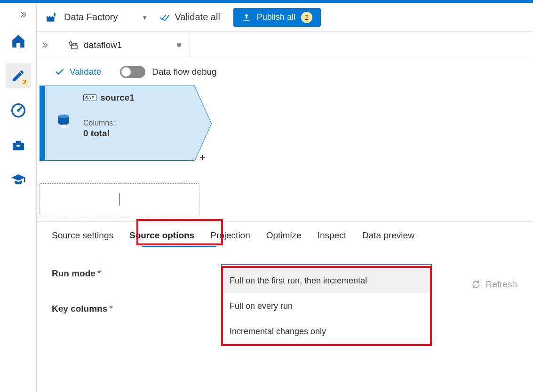 The height and width of the screenshot is (392, 533). What do you see at coordinates (285, 17) in the screenshot?
I see `toolbar: Data Factory ▾ Validate all Publish all …` at bounding box center [285, 17].